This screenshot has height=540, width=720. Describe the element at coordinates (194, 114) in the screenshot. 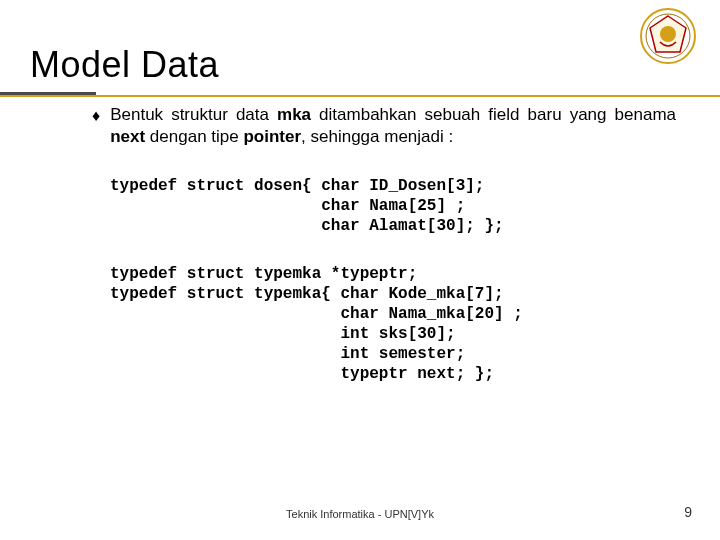

I see `t0: Bentuk struktur data` at that location.